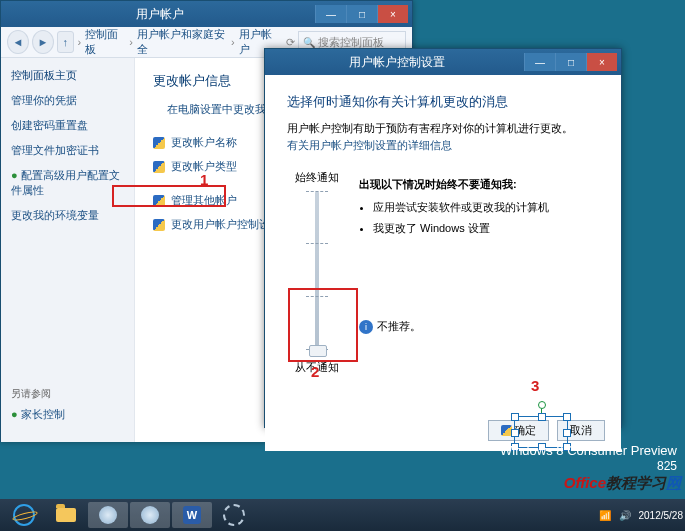 The image size is (685, 531). I want to click on cp-close-button: ×, so click(392, 14).